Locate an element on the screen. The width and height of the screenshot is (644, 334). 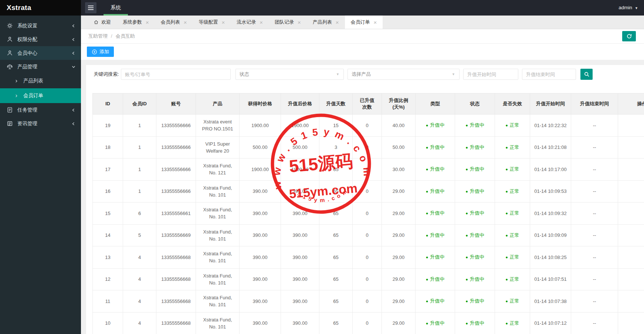
cell-days: 3 is located at coordinates (336, 147).